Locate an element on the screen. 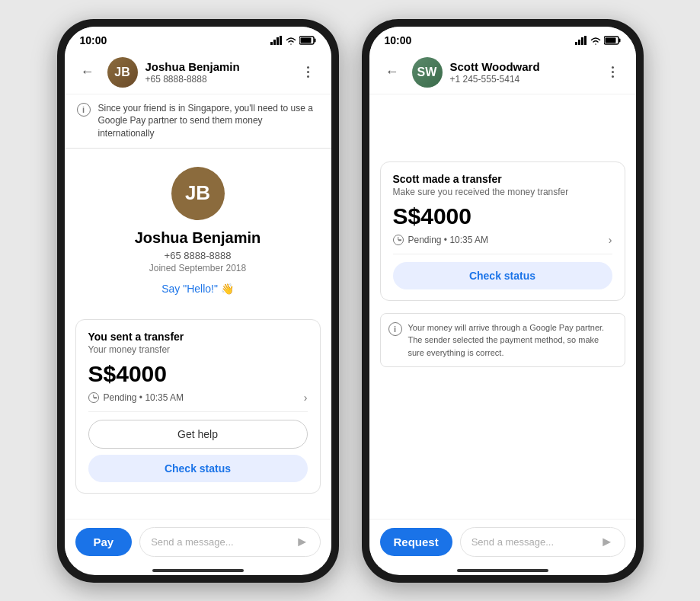 This screenshot has height=601, width=700. transfer-status-text-1: Pending • 10:35 AM is located at coordinates (144, 398).